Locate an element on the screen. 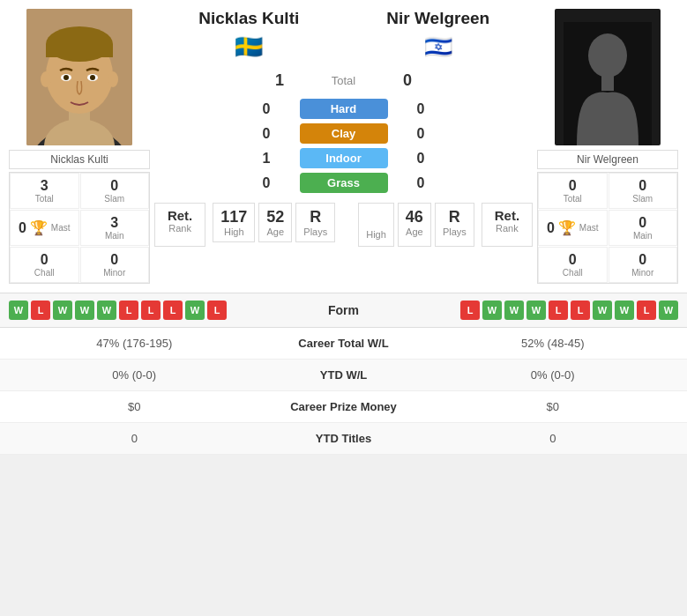 This screenshot has height=616, width=687. right-slam-value: 0 is located at coordinates (644, 186).